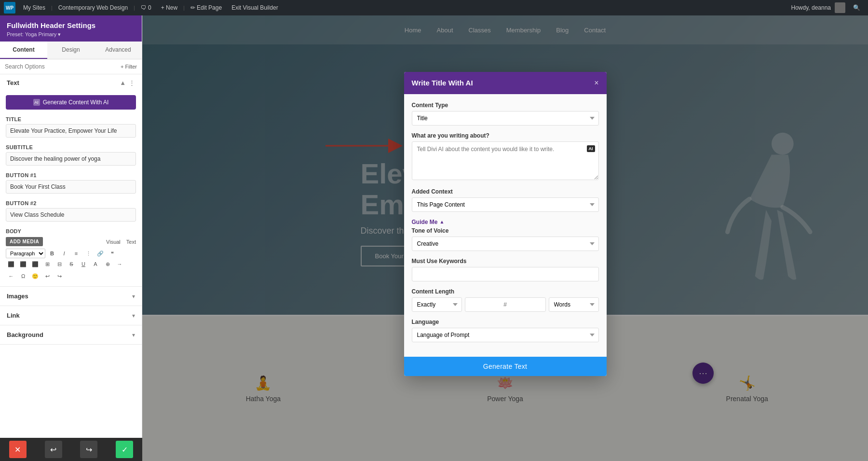  Describe the element at coordinates (64, 253) in the screenshot. I see `italic-btn: I` at that location.